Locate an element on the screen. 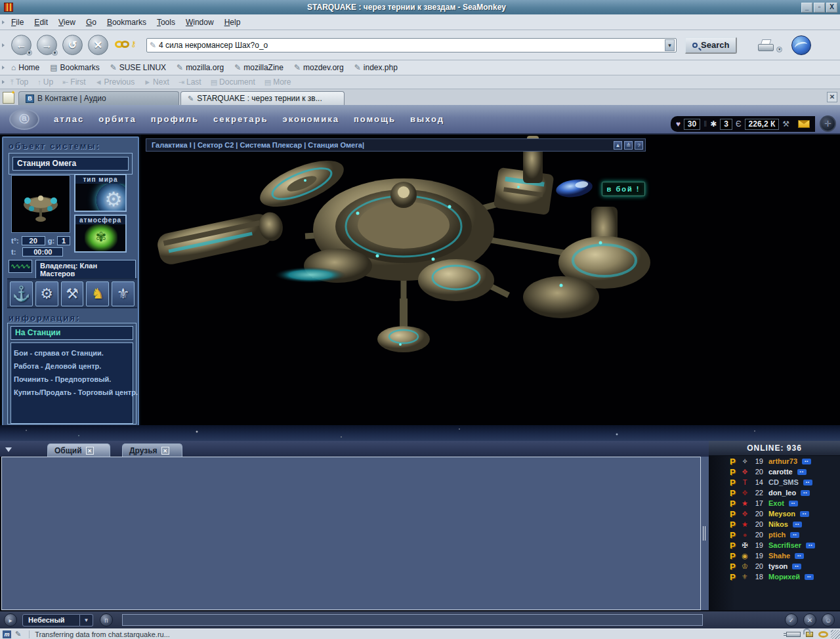 This screenshot has width=840, height=639. stop-button: ✕ is located at coordinates (98, 45).